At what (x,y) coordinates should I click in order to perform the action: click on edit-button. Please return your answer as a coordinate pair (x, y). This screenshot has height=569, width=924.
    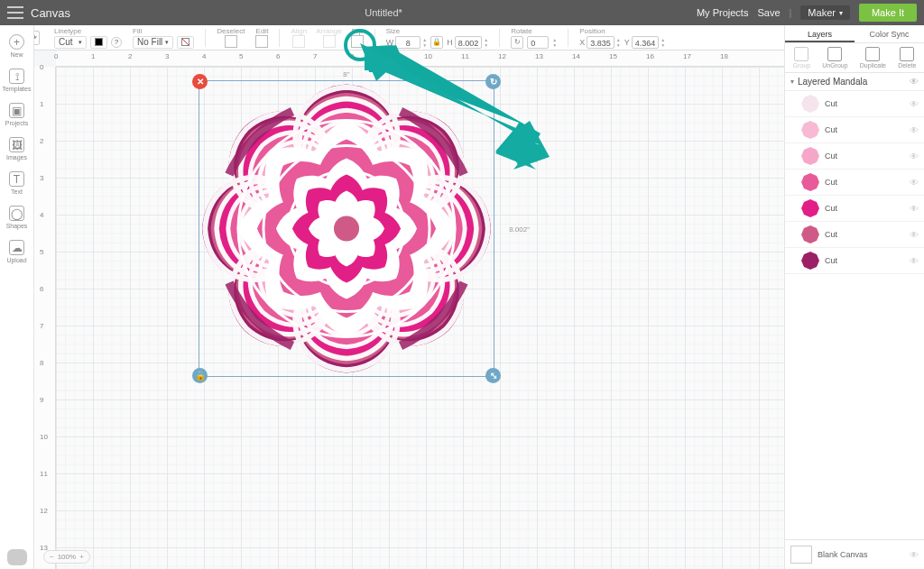
    Looking at the image, I should click on (262, 41).